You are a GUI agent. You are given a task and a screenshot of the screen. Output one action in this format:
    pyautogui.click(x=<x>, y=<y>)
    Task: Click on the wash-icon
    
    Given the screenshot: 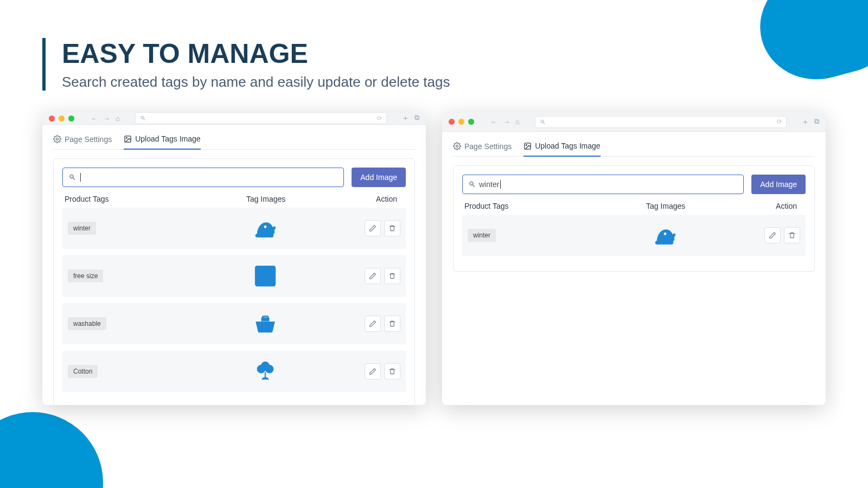 What is the action you would take?
    pyautogui.click(x=265, y=324)
    